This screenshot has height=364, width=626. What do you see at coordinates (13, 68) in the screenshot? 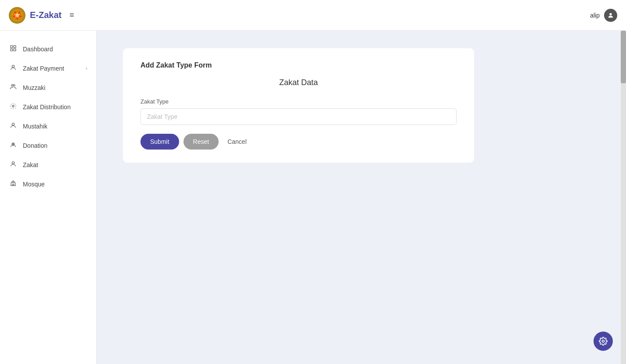
I see `zakat-payment-icon` at bounding box center [13, 68].